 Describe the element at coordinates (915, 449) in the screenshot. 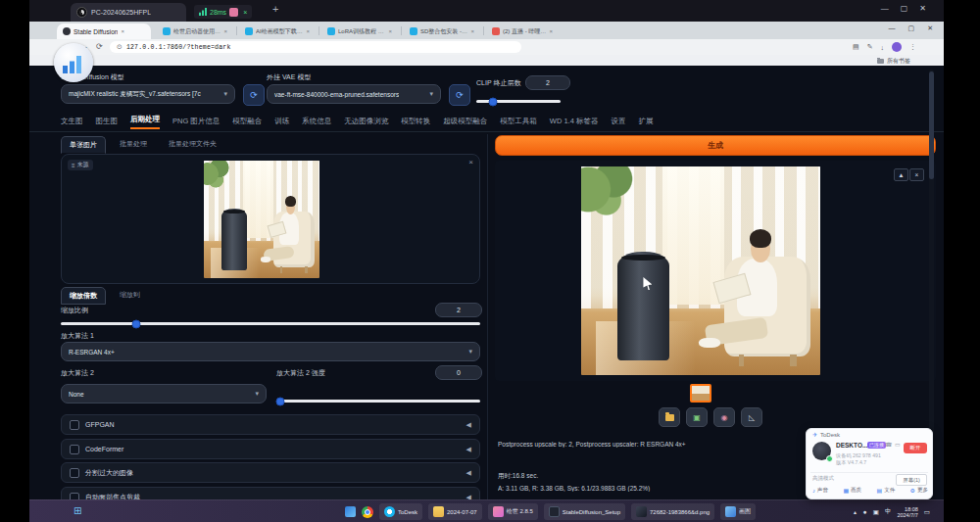

I see `disconnect-button: 断开` at that location.